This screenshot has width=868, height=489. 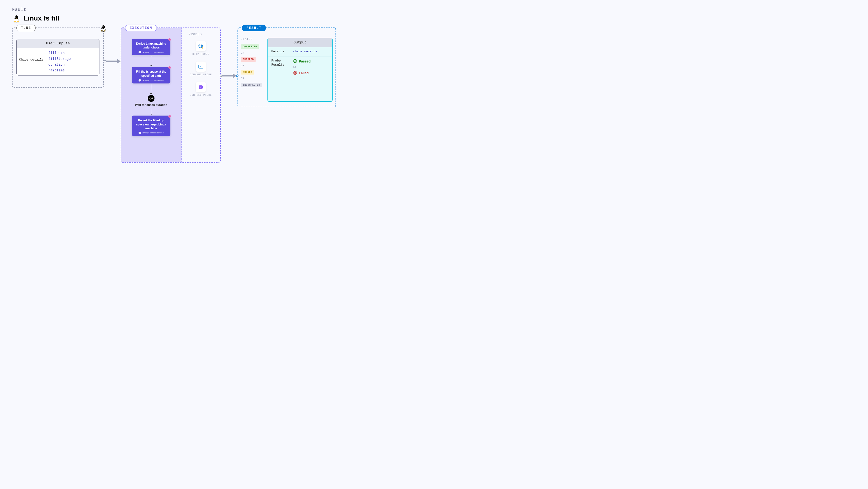 What do you see at coordinates (248, 59) in the screenshot?
I see `status-errored-badge: ERRORED` at bounding box center [248, 59].